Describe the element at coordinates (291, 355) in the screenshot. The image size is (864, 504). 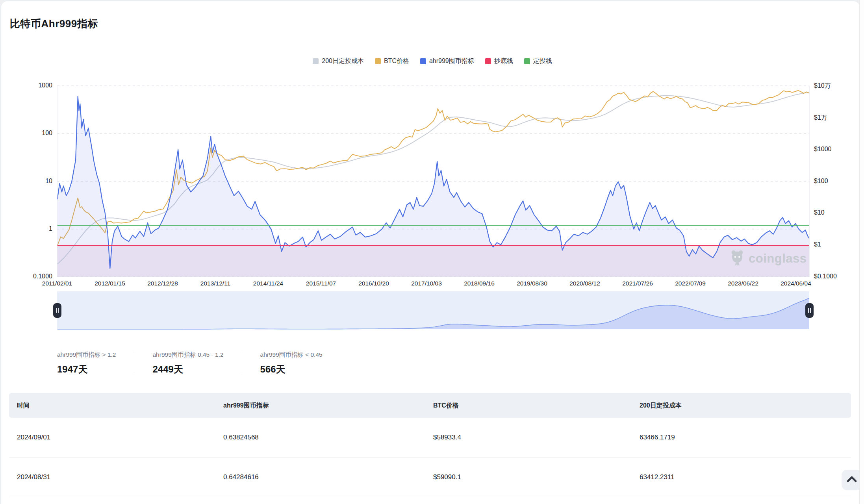
I see `stat-label: ahr999囤币指标 < 0.45` at that location.